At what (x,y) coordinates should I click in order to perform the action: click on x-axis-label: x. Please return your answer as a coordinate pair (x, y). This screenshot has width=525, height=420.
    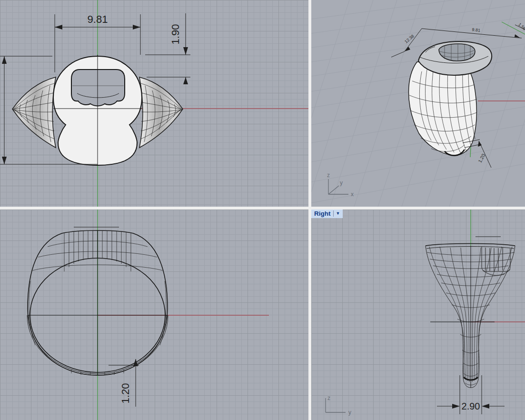
    Looking at the image, I should click on (352, 194).